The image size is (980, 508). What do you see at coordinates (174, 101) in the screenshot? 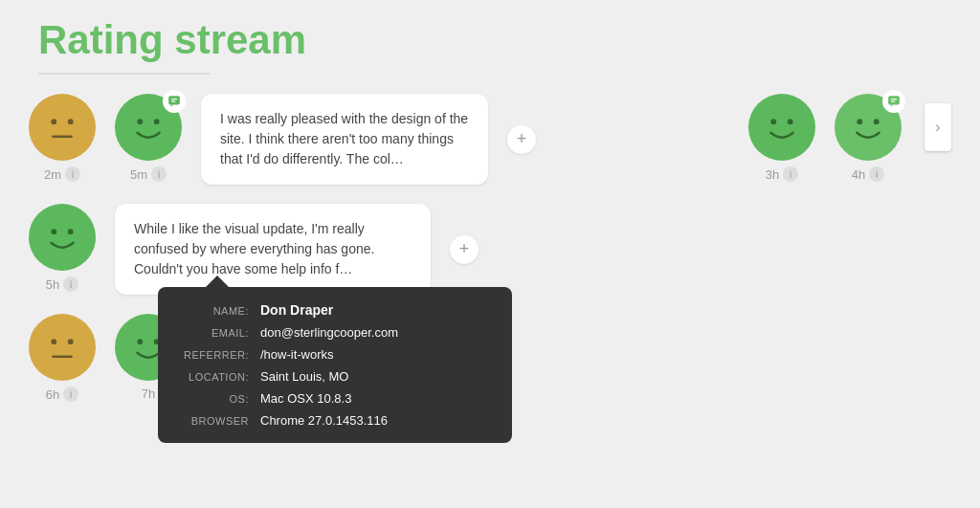
I see `chat-icon` at bounding box center [174, 101].